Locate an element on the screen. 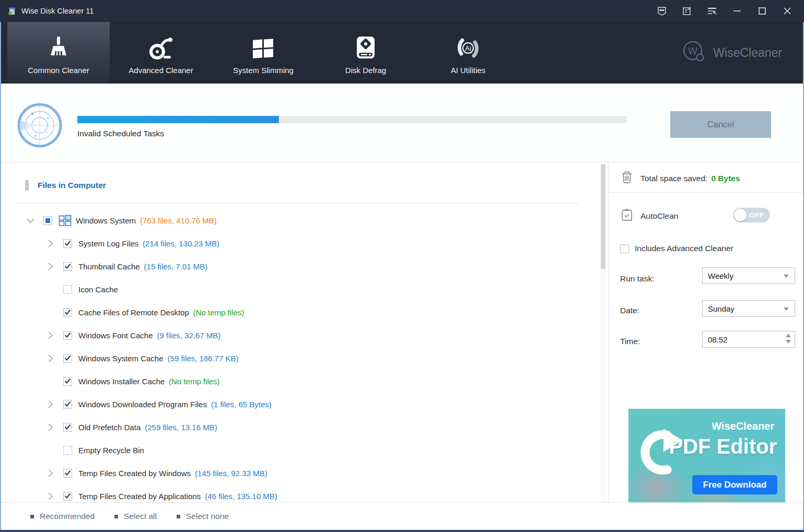 The height and width of the screenshot is (532, 804). nav-item-advanced-cleaner: Advanced Cleaner is located at coordinates (161, 53).